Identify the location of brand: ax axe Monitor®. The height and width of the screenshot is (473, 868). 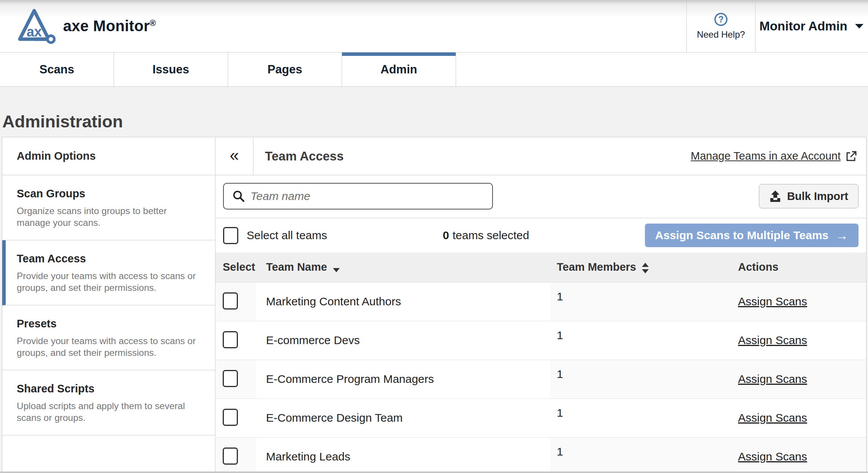
(343, 26).